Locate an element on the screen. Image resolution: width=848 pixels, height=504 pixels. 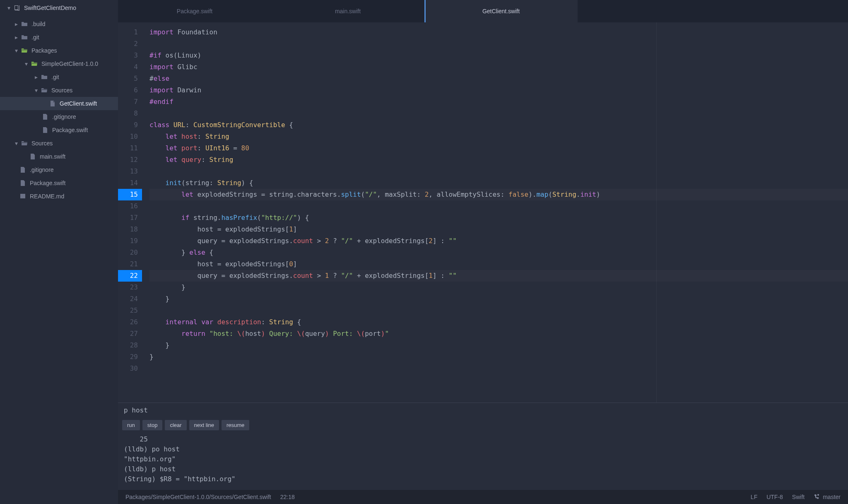
tree-file-main: main.swift is located at coordinates (59, 157).